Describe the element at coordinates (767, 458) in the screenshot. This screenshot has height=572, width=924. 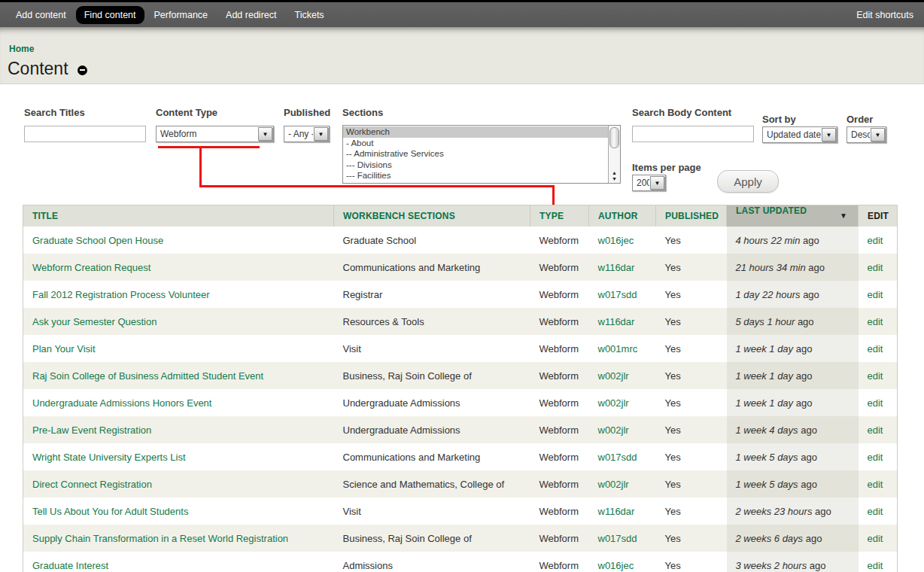
I see `updated-duration: 1 week 5 days` at that location.